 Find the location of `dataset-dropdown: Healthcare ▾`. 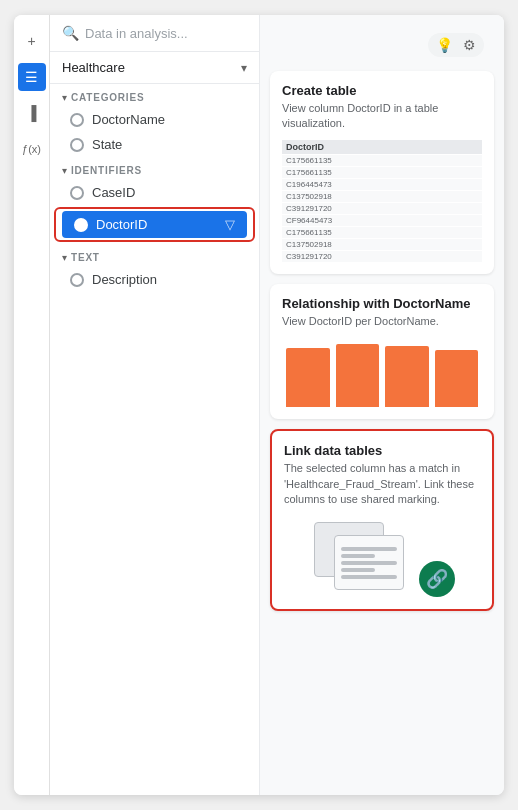

dataset-dropdown: Healthcare ▾ is located at coordinates (154, 68).